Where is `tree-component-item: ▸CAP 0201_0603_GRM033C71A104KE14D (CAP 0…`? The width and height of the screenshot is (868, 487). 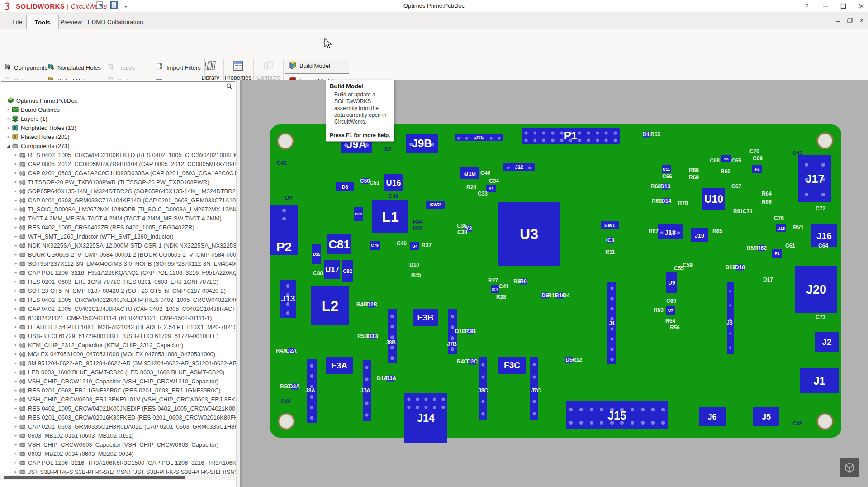
tree-component-item: ▸CAP 0201_0603_GRM033C71A104KE14D (CAP 0… is located at coordinates (118, 200).